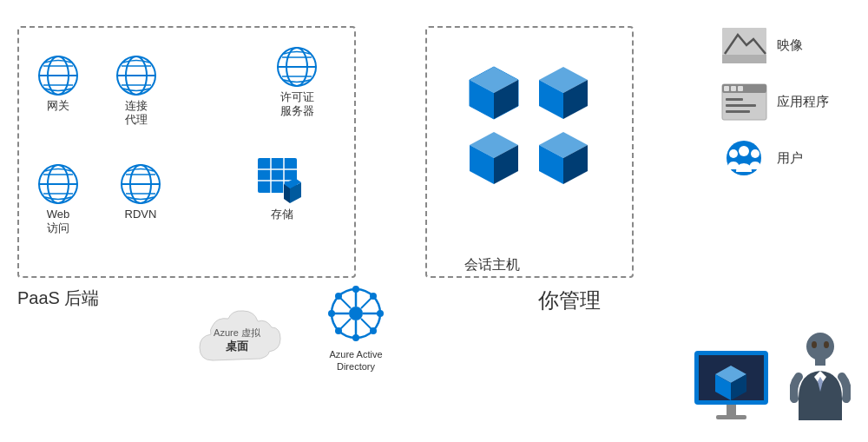 The image size is (868, 442). What do you see at coordinates (281, 180) in the screenshot?
I see `storage-icon` at bounding box center [281, 180].